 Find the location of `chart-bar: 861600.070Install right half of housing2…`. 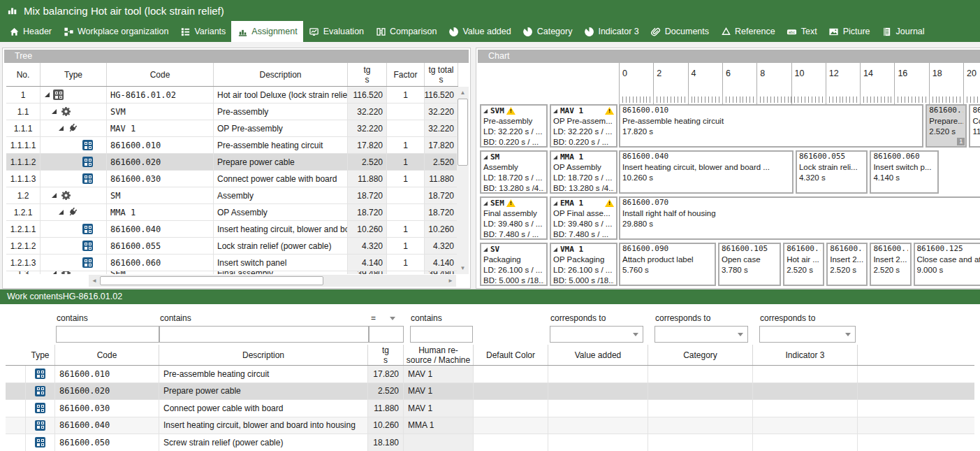

chart-bar: 861600.070Install right half of housing2… is located at coordinates (799, 218).